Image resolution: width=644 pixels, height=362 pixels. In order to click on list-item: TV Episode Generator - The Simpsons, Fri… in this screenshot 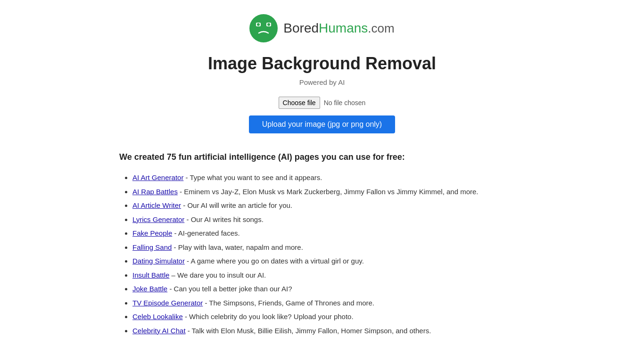, I will do `click(329, 303)`.